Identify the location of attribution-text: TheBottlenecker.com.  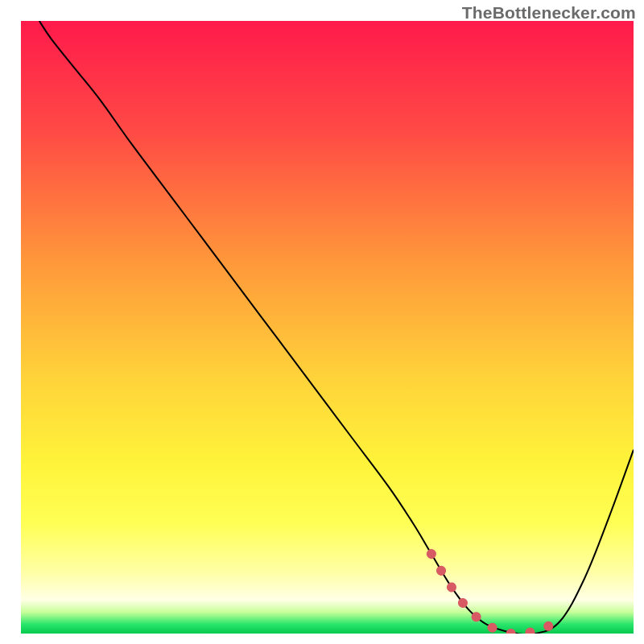
(549, 13).